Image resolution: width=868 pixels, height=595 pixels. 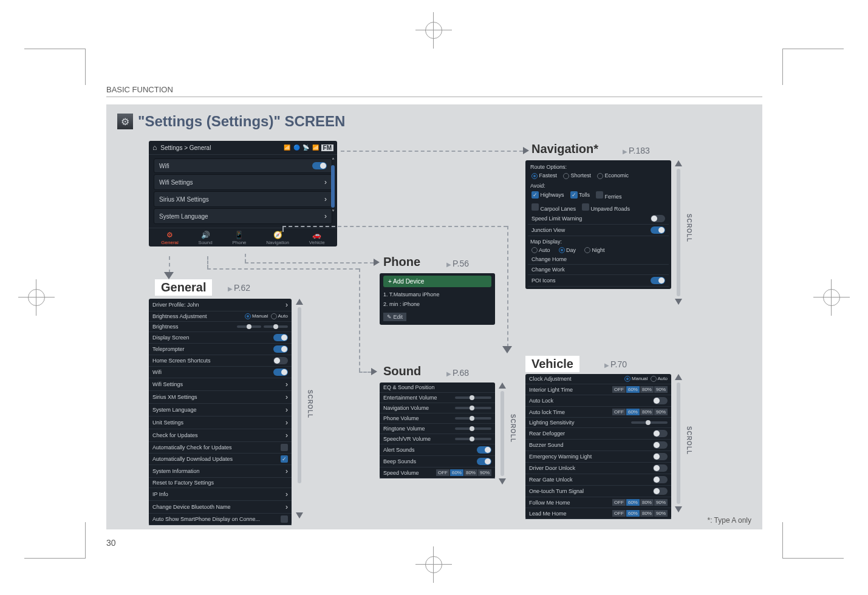 I want to click on list-item: EQ & Sound Position, so click(x=437, y=387).